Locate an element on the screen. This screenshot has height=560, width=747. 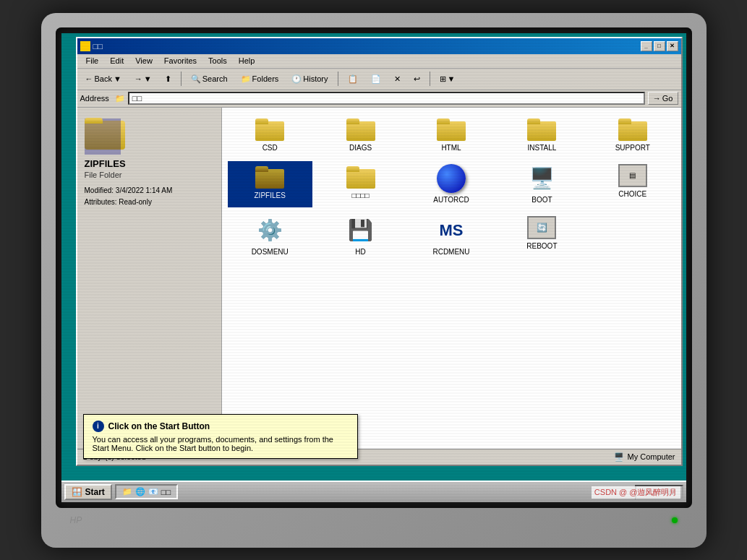
file-label-reboot: REBOOT is located at coordinates (542, 246).